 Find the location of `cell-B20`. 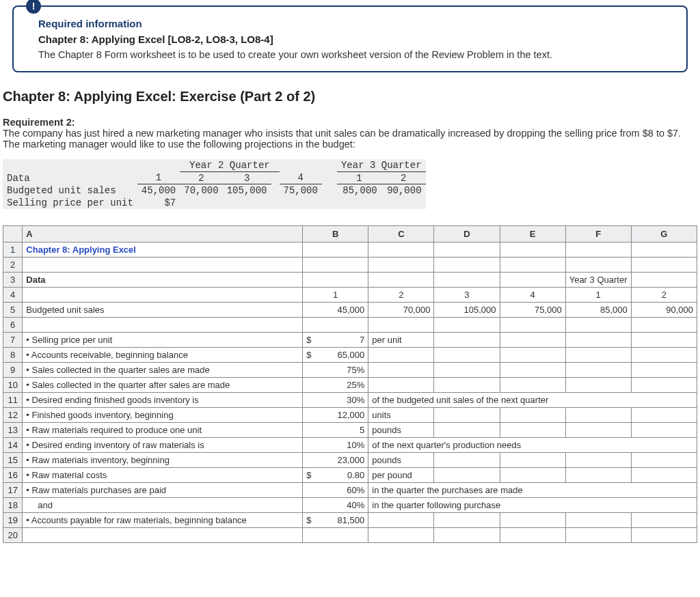

cell-B20 is located at coordinates (336, 536).